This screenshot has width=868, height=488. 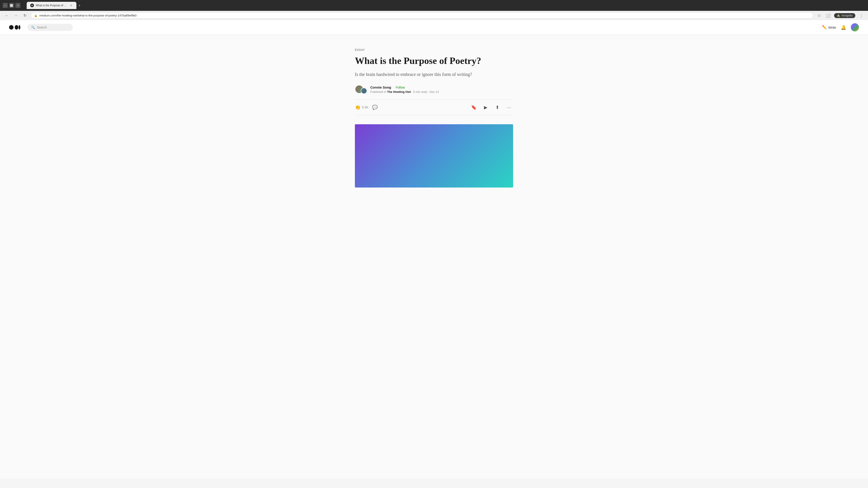 I want to click on hero-image, so click(x=434, y=156).